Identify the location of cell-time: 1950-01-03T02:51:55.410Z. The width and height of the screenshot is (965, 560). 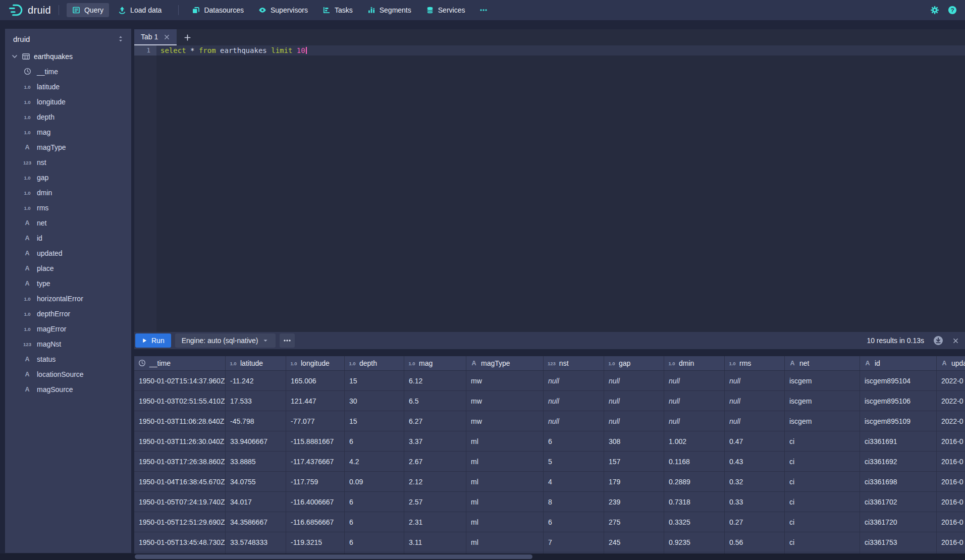
(180, 401).